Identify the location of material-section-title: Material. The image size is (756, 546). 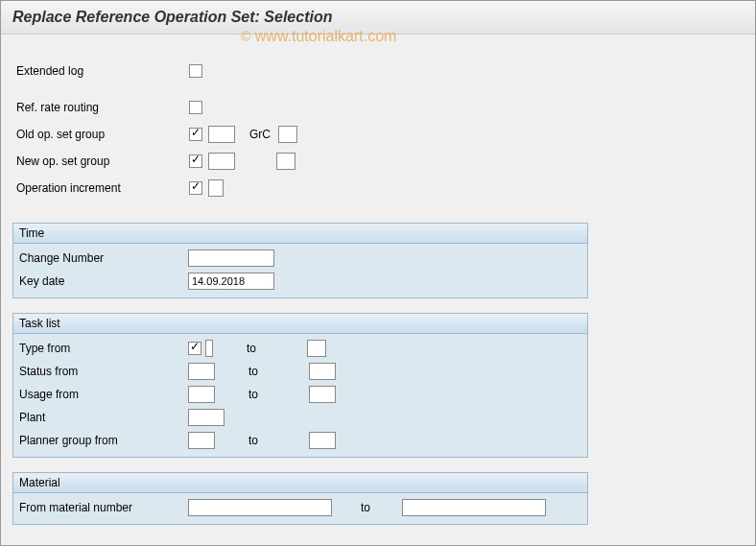
(300, 484).